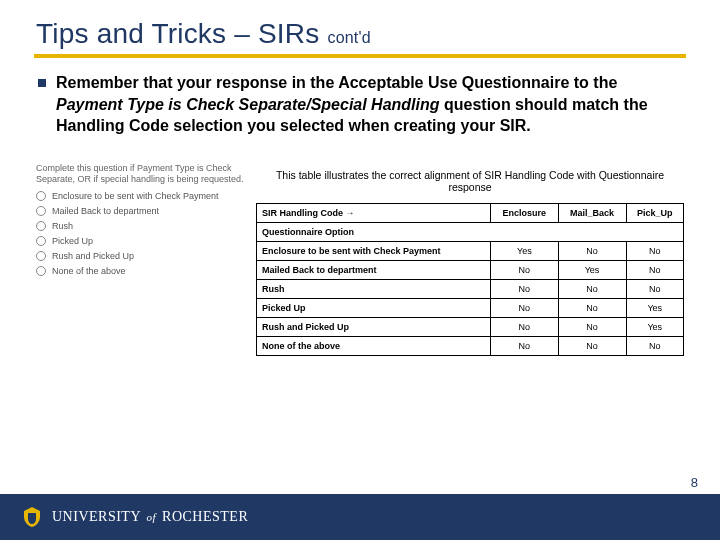 The image size is (720, 540). What do you see at coordinates (360, 34) in the screenshot?
I see `page-title: Tips and Tricks – SIRs cont'd` at bounding box center [360, 34].